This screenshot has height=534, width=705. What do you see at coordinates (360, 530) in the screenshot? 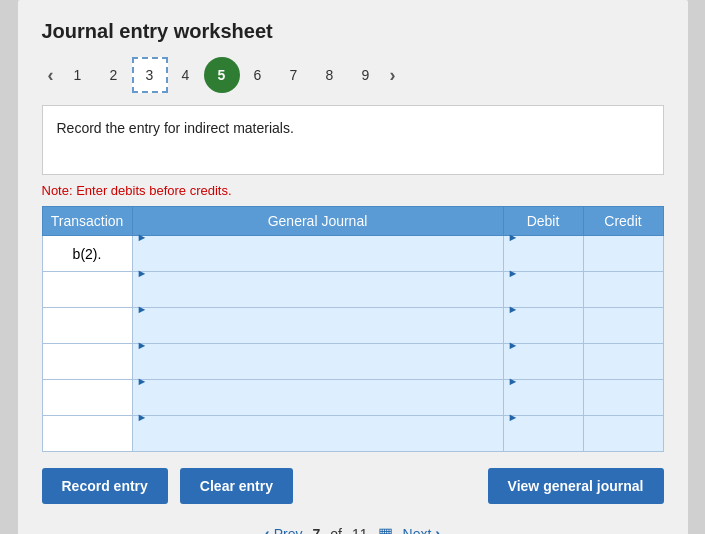
I see `total-pages: 11` at bounding box center [360, 530].